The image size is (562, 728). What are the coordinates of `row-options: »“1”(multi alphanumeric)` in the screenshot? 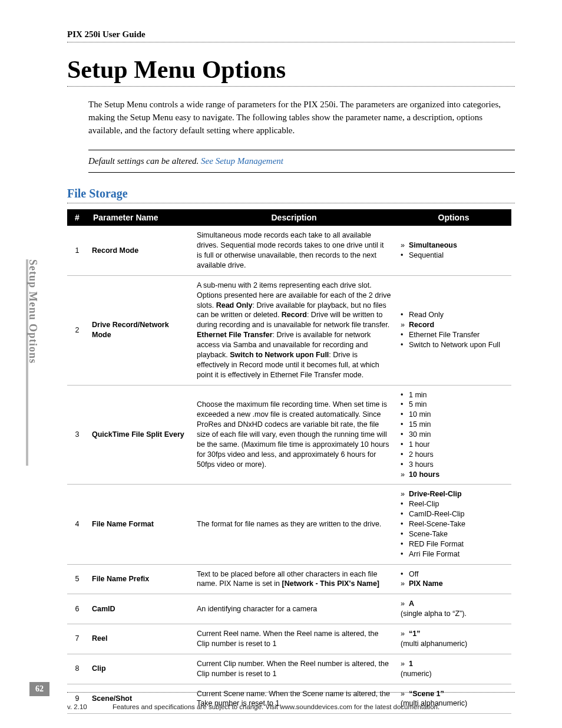 It's located at (454, 639).